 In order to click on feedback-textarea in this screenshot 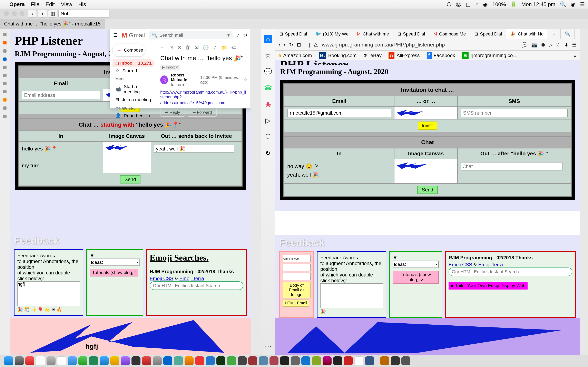, I will do `click(352, 296)`.